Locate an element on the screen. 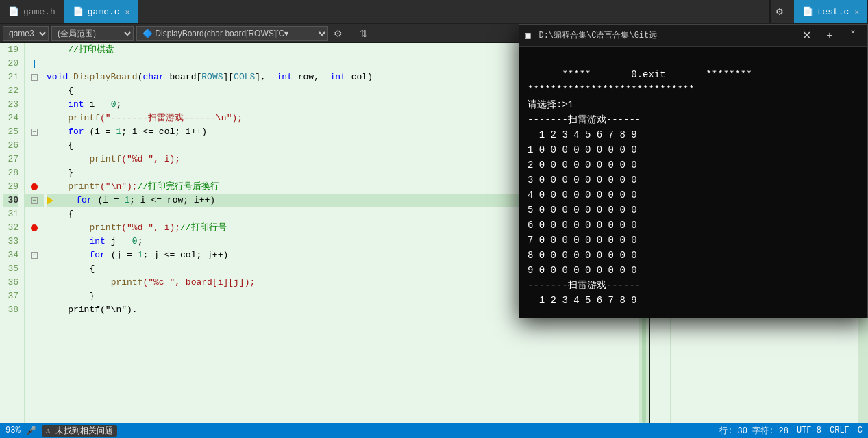 This screenshot has height=438, width=868. terminal-line-12: 7 0 0 0 0 0 0 0 0 0 is located at coordinates (582, 240).